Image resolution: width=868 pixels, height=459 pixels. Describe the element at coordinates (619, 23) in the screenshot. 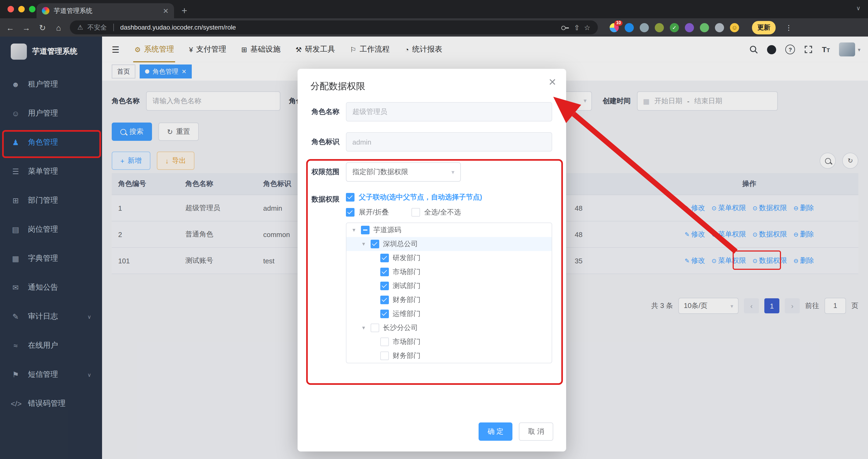

I see `extension-badge: 10` at that location.